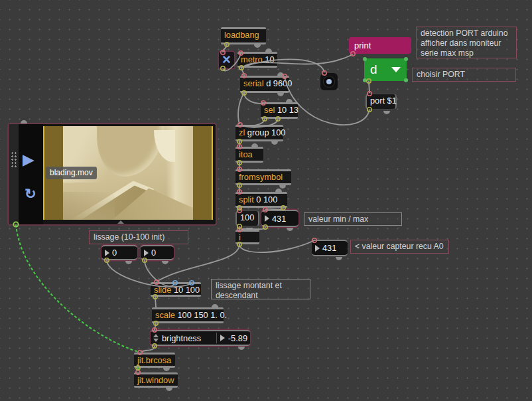 This screenshot has height=401, width=532. Describe the element at coordinates (227, 60) in the screenshot. I see `toggle-checkbox: ×` at that location.